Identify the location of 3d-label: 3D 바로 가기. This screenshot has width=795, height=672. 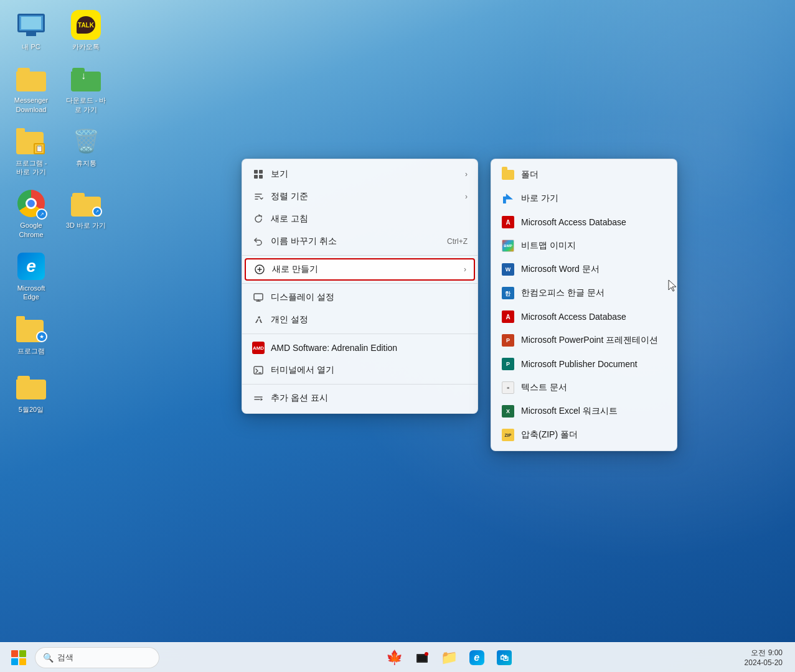
(86, 225).